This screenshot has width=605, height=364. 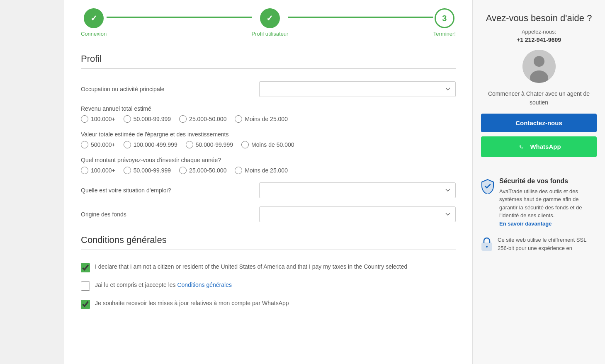 I want to click on revenu-option-label-3: Moins de 25.000, so click(x=266, y=119).